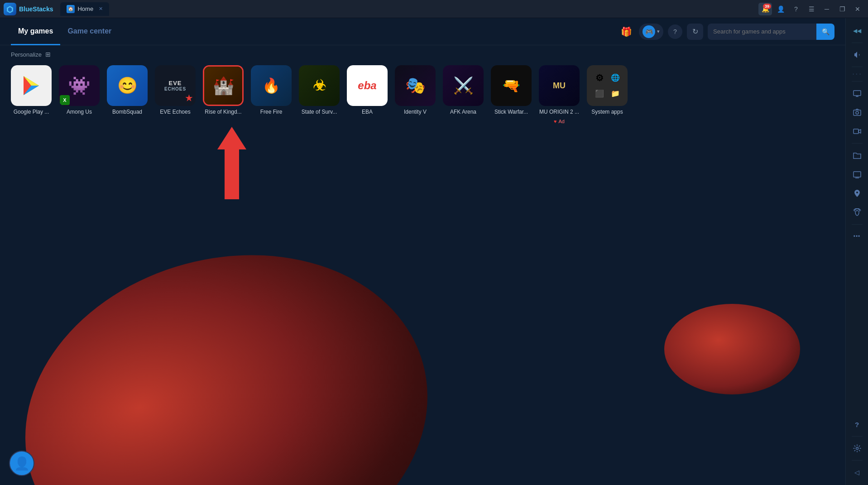  What do you see at coordinates (796, 9) in the screenshot?
I see `help-title-button: ?` at bounding box center [796, 9].